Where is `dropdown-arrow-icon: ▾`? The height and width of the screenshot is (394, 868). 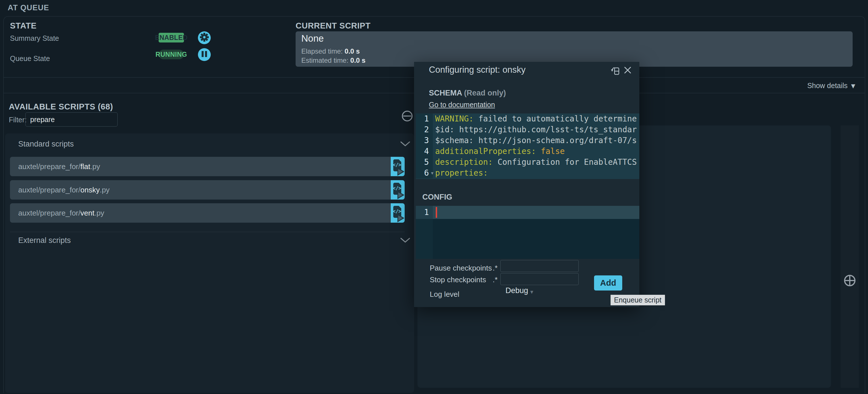
dropdown-arrow-icon: ▾ is located at coordinates (532, 292).